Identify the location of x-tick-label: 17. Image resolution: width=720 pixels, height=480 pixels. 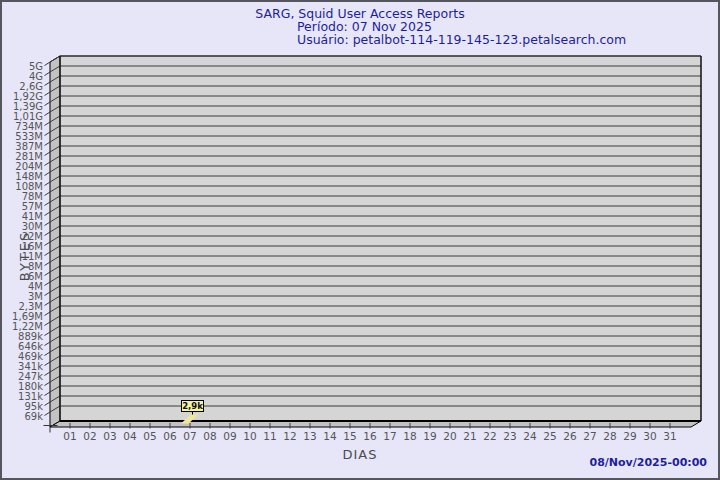
(390, 436).